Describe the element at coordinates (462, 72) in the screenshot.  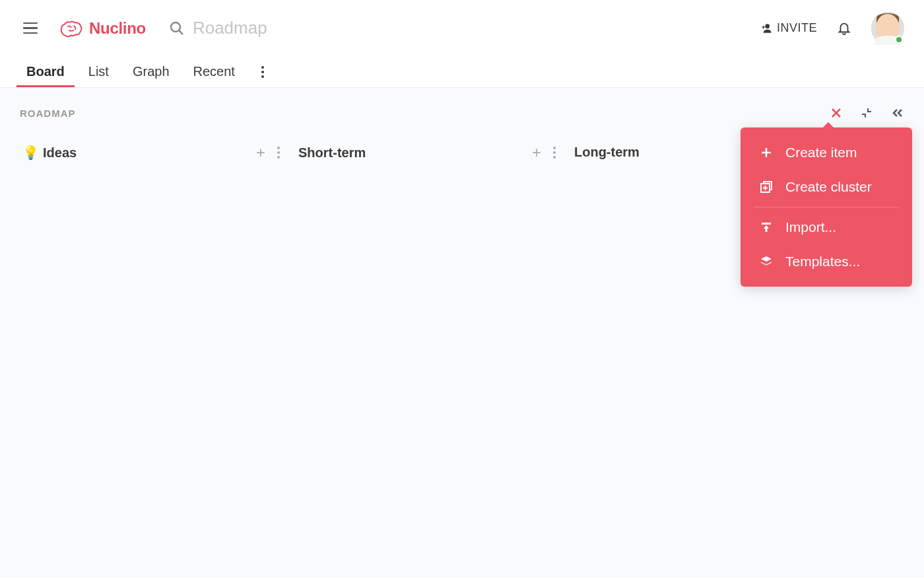
I see `view-tabs: Board List Graph Recent` at that location.